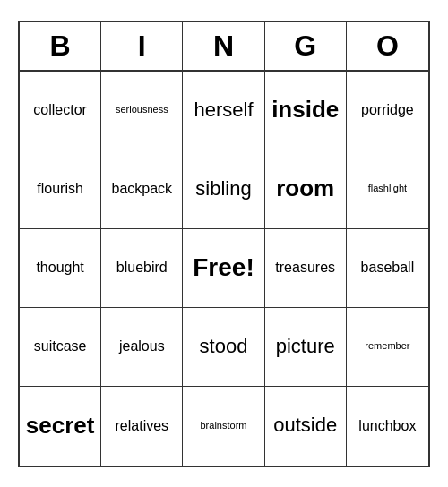  Describe the element at coordinates (223, 110) in the screenshot. I see `cell-text: herself` at that location.